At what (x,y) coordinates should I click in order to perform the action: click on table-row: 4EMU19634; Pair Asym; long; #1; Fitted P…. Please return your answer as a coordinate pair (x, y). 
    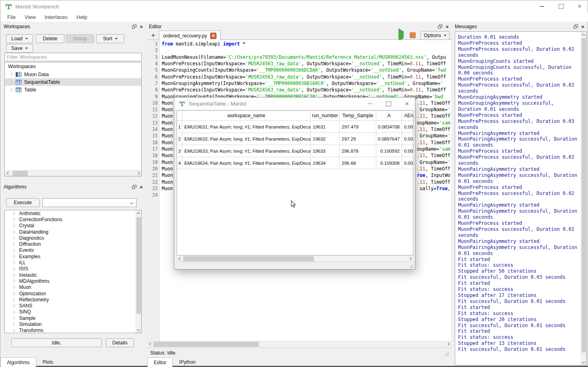
    Looking at the image, I should click on (295, 163).